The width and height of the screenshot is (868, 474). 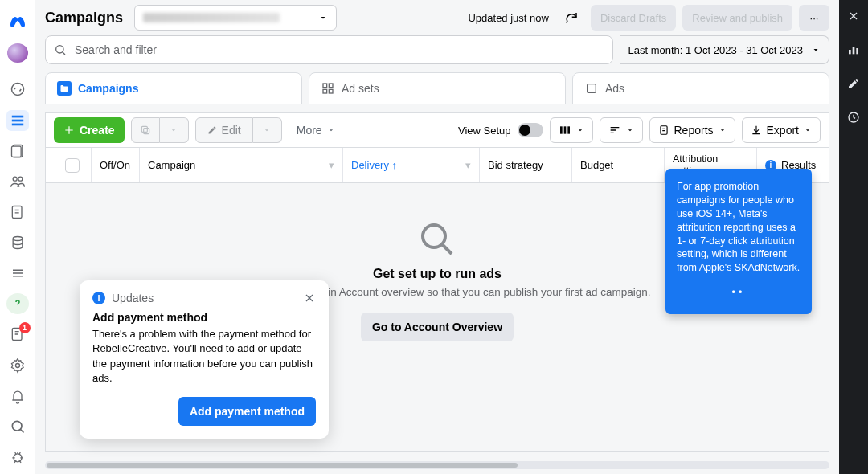 What do you see at coordinates (174, 88) in the screenshot?
I see `tab-campaigns: Campaigns` at bounding box center [174, 88].